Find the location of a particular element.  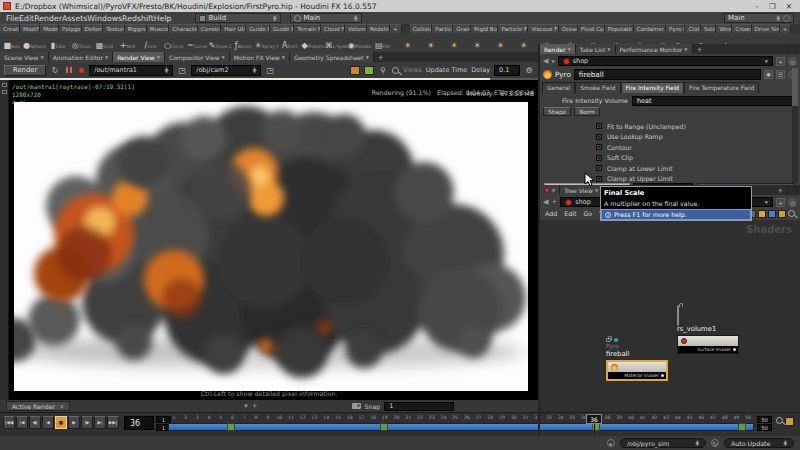

shelf-tab: Characters is located at coordinates (184, 28).